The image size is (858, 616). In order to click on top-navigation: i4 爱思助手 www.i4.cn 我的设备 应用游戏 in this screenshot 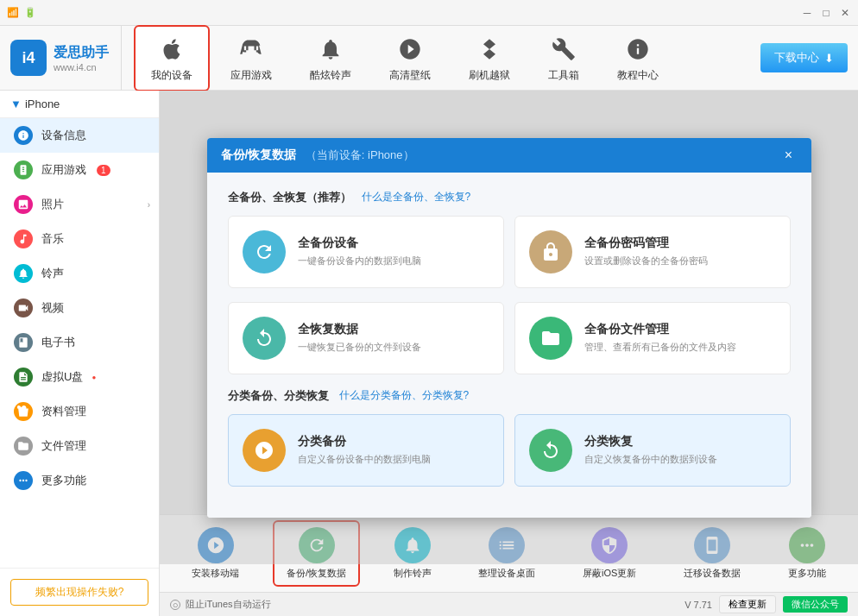, I will do `click(429, 59)`.